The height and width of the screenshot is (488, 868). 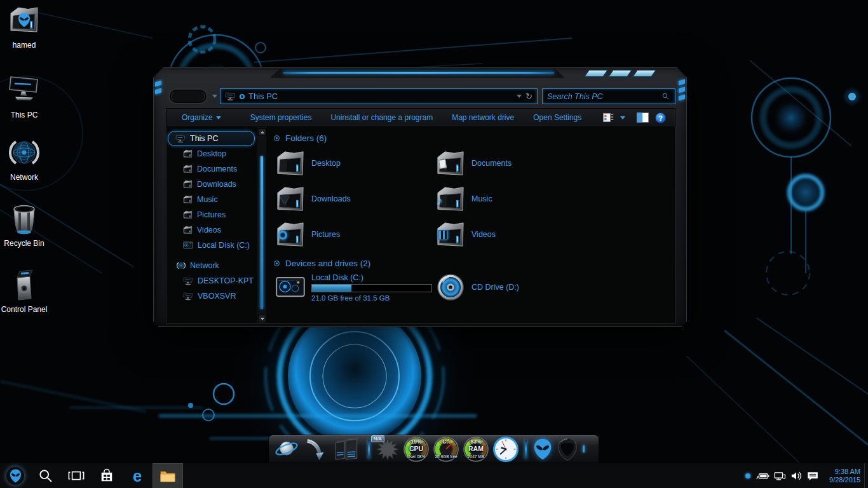 I want to click on desktop-icon-recycle-bin: Recycle Bin, so click(x=24, y=226).